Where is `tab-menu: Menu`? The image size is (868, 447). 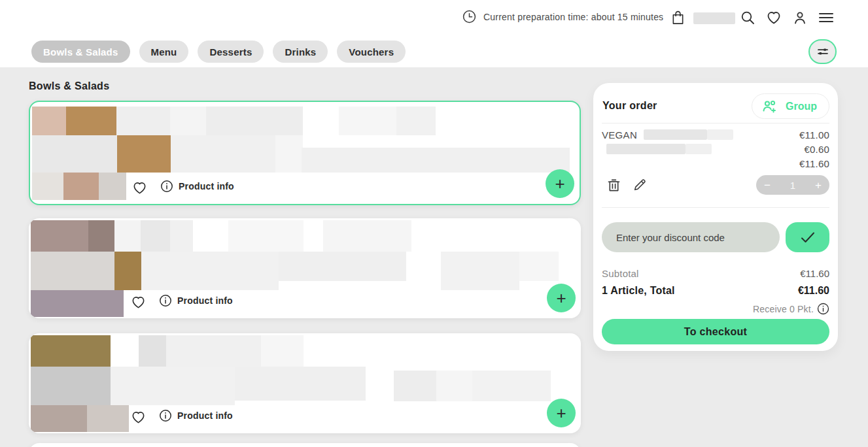 tab-menu: Menu is located at coordinates (164, 52).